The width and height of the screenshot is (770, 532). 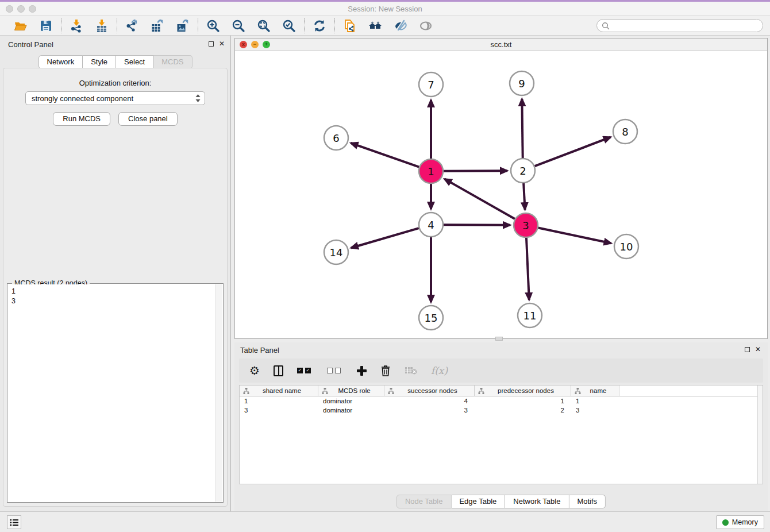 What do you see at coordinates (431, 84) in the screenshot?
I see `graph-node-7: 7` at bounding box center [431, 84].